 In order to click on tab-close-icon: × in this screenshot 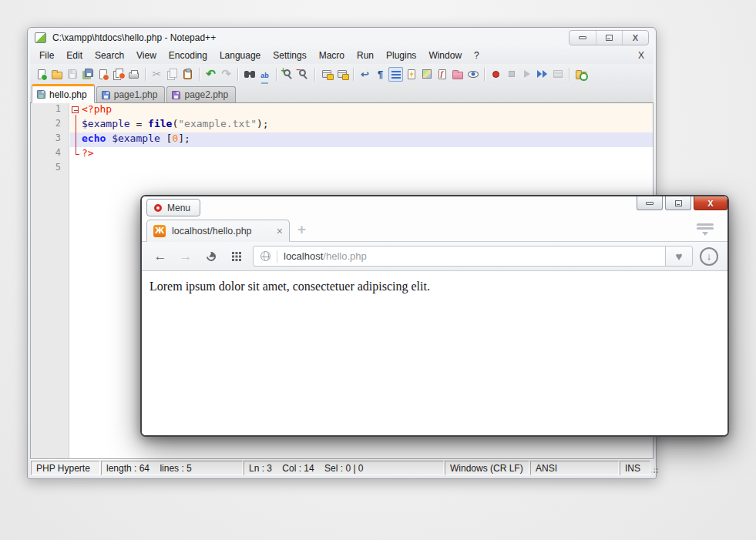, I will do `click(280, 231)`.